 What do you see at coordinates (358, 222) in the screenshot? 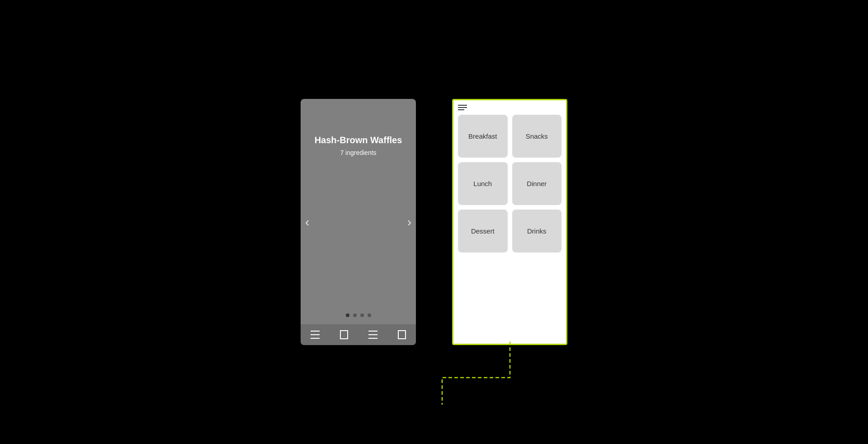
I see `left-phone-screen: Hash-Brown Waffles 7 ingredients ‹ ›` at bounding box center [358, 222].